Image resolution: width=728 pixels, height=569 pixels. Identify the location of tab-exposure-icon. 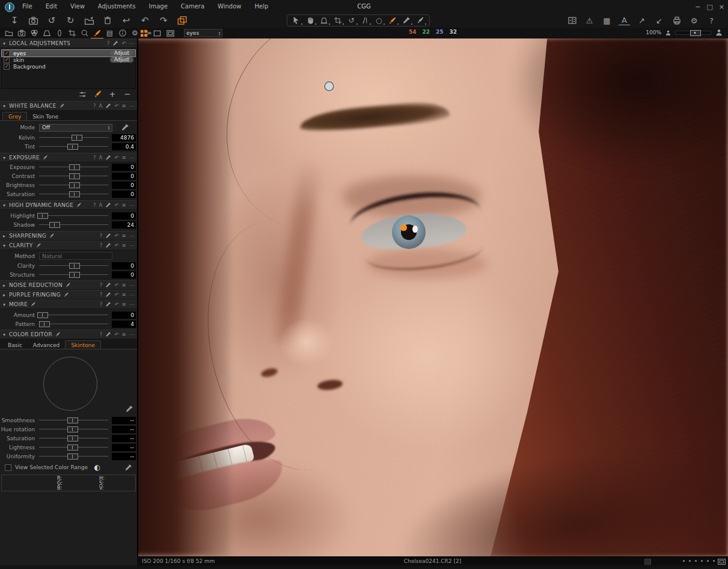
(59, 33).